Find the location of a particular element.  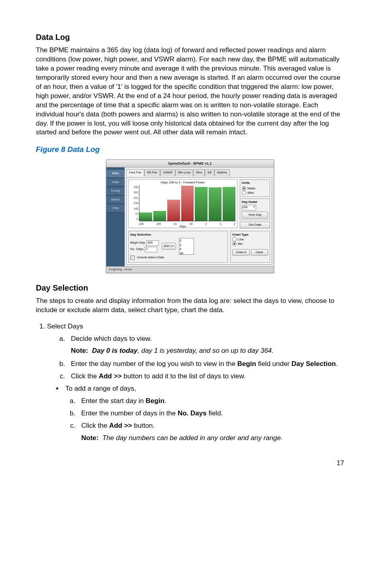

text: button. is located at coordinates (143, 426).